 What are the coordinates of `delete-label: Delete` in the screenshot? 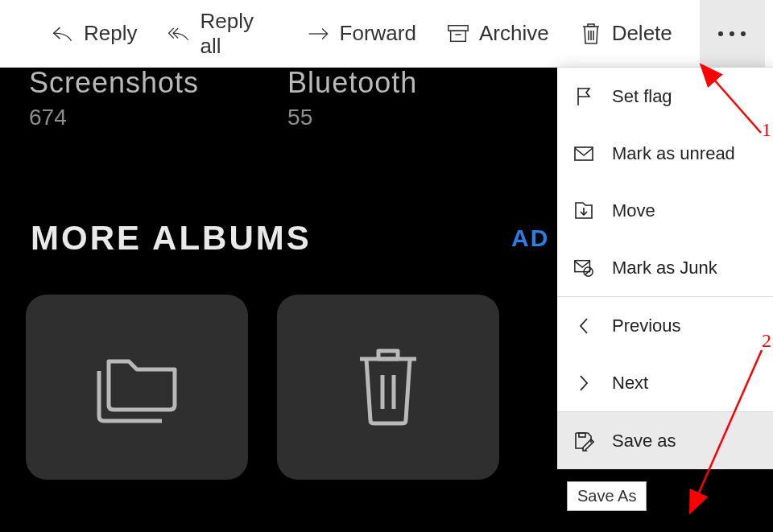 It's located at (643, 34).